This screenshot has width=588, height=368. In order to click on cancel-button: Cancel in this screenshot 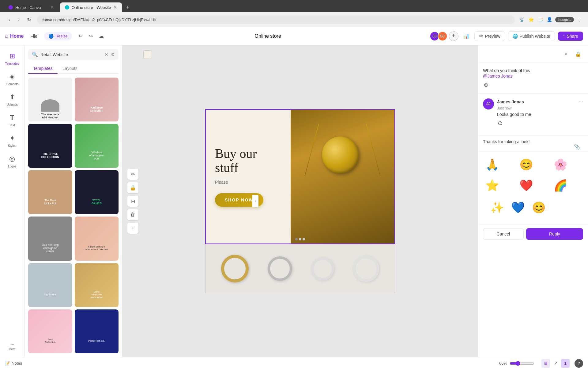, I will do `click(503, 234)`.